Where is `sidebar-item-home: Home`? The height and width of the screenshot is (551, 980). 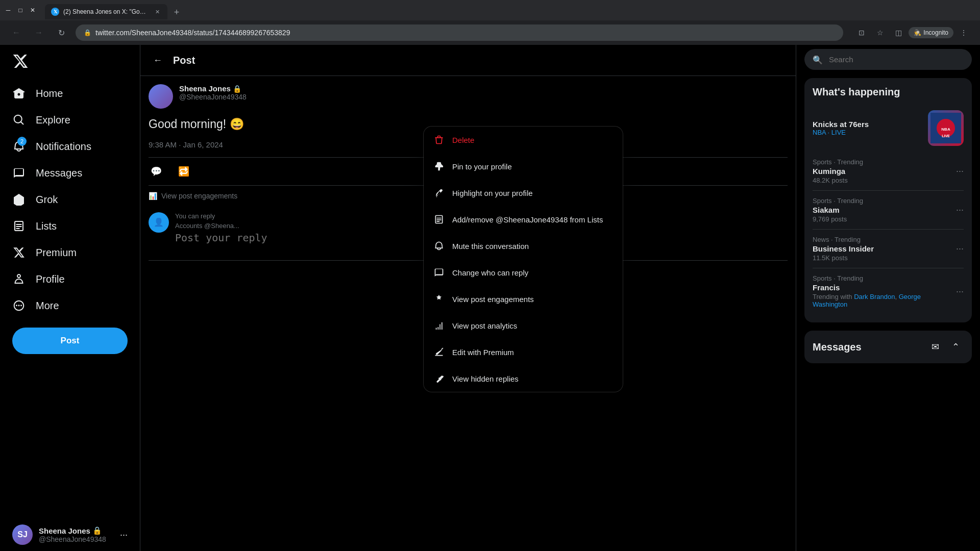 sidebar-item-home: Home is located at coordinates (70, 93).